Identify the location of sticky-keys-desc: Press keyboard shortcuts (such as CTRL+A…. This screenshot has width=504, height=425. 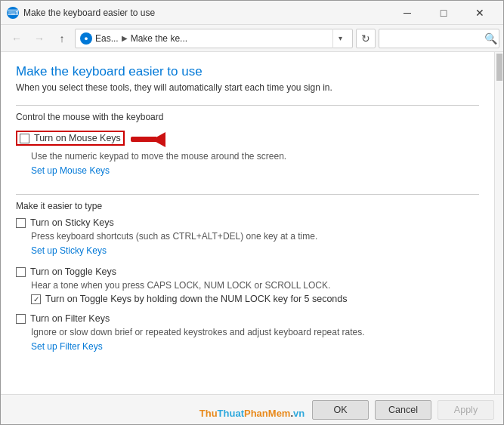
(255, 236).